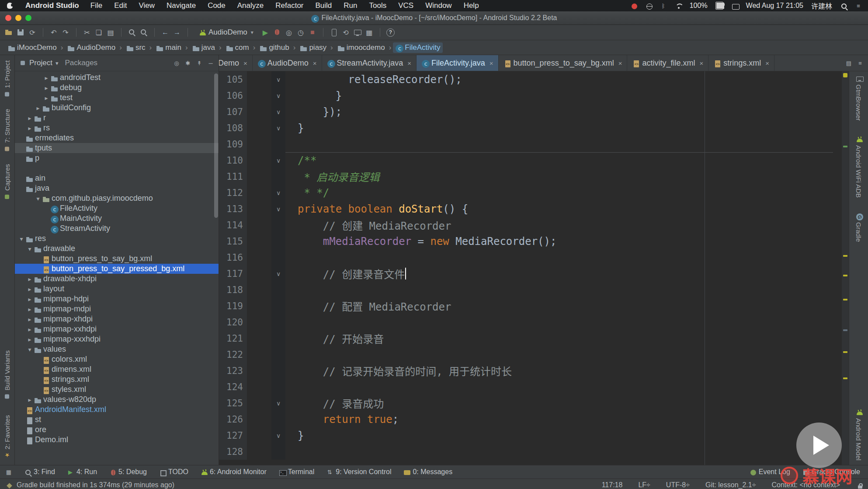  Describe the element at coordinates (117, 128) in the screenshot. I see `tree-item-rs: ▸rs` at that location.